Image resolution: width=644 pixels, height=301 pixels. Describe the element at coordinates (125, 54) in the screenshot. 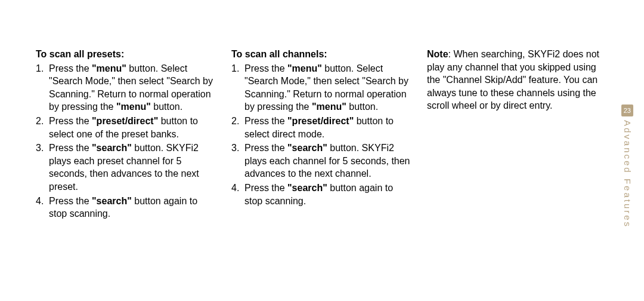

I see `heading-presets: To scan all presets:` at that location.